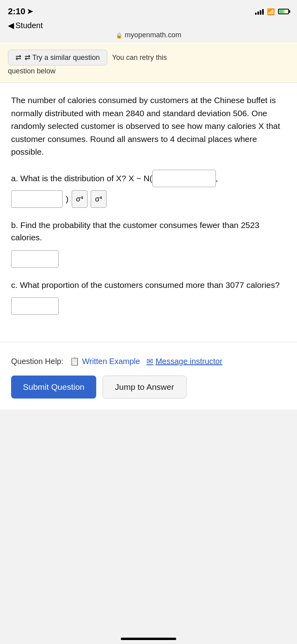  What do you see at coordinates (139, 58) in the screenshot?
I see `retry-text: You can retry this` at bounding box center [139, 58].